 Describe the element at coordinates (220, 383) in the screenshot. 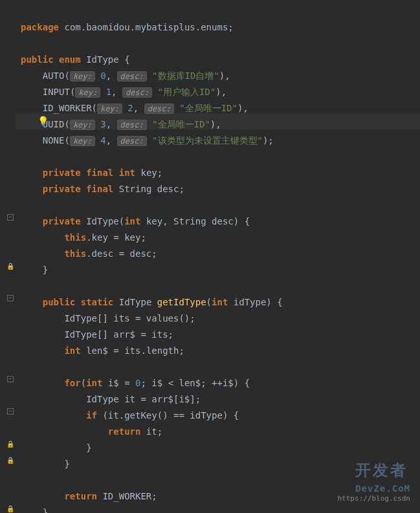

I see `code-line: for(int i$ = 0; i$ < len$; ++i$) {` at that location.